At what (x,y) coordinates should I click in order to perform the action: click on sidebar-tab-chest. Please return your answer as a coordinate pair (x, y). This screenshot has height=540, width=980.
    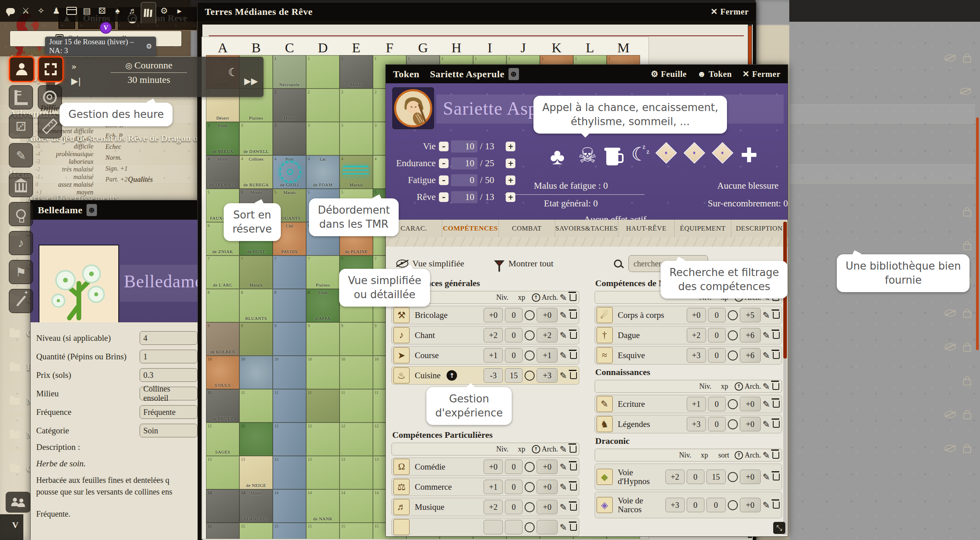
    Looking at the image, I should click on (72, 11).